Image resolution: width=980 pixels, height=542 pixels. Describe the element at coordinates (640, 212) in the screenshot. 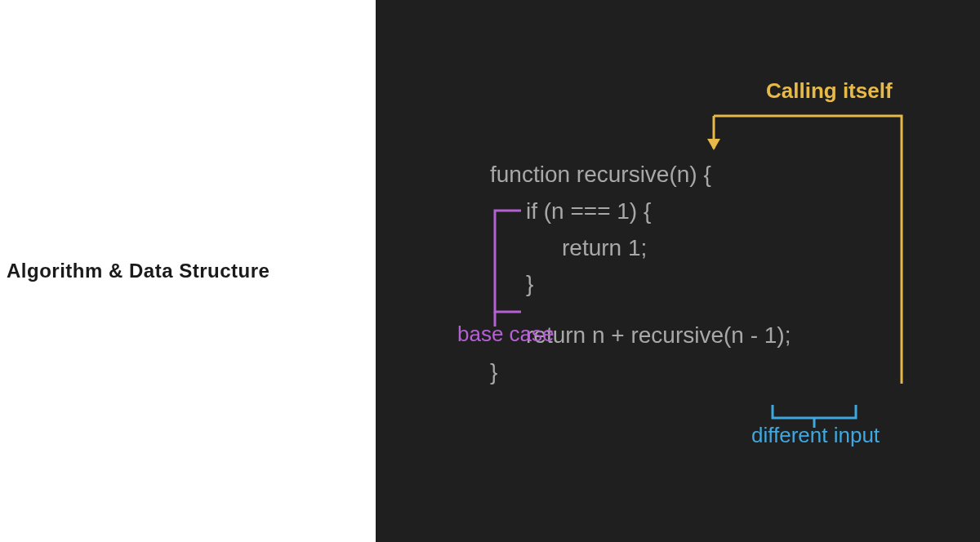

I see `code-line-2: if (n === 1) {` at that location.